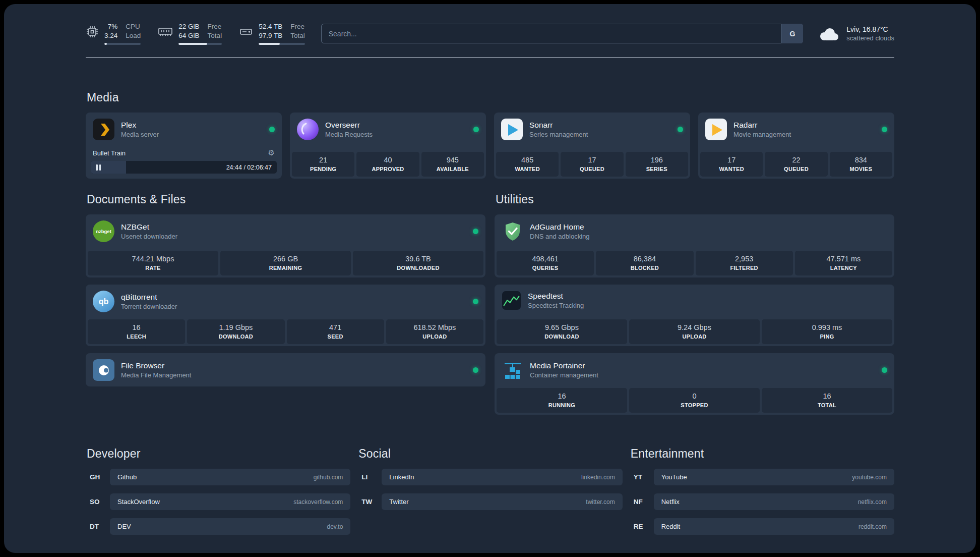 The image size is (980, 557). I want to click on stat-download: 9.65 Gbps DOWNLOAD, so click(562, 332).